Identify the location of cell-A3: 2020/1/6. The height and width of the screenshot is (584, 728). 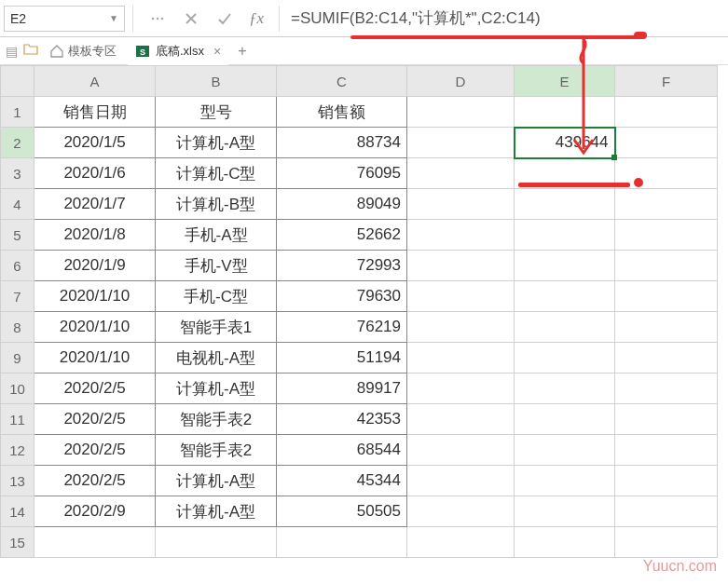
(95, 173).